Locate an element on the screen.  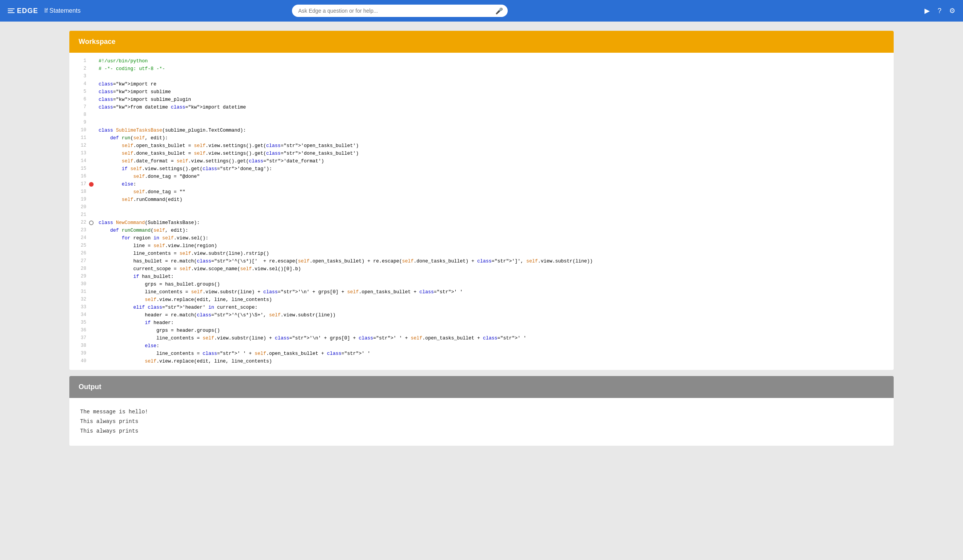
table-row: 13 self.done_tasks_bullet = self.view.se… is located at coordinates (482, 154).